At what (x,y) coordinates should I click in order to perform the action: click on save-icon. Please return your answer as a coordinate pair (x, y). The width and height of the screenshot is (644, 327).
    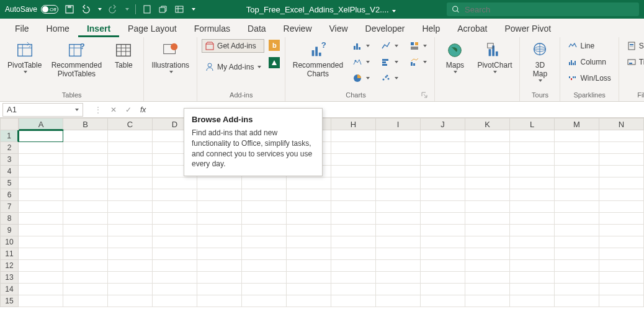
    Looking at the image, I should click on (69, 9).